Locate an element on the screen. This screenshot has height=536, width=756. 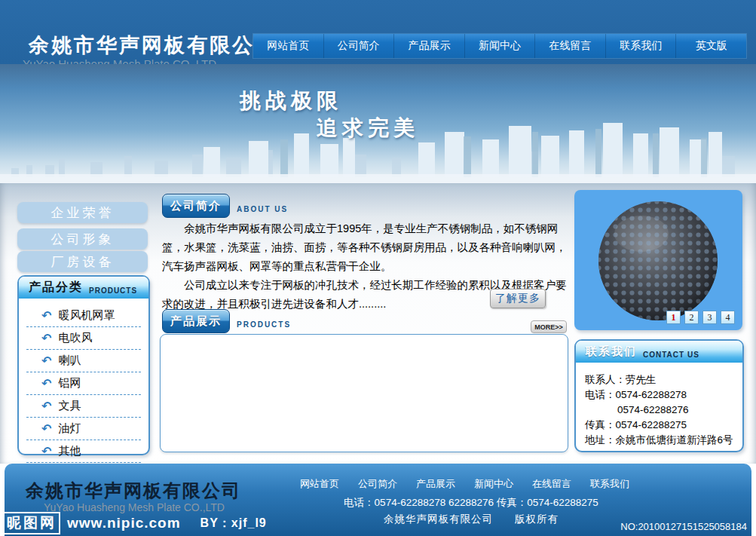
footer-nav-about: 公司简介 is located at coordinates (378, 484).